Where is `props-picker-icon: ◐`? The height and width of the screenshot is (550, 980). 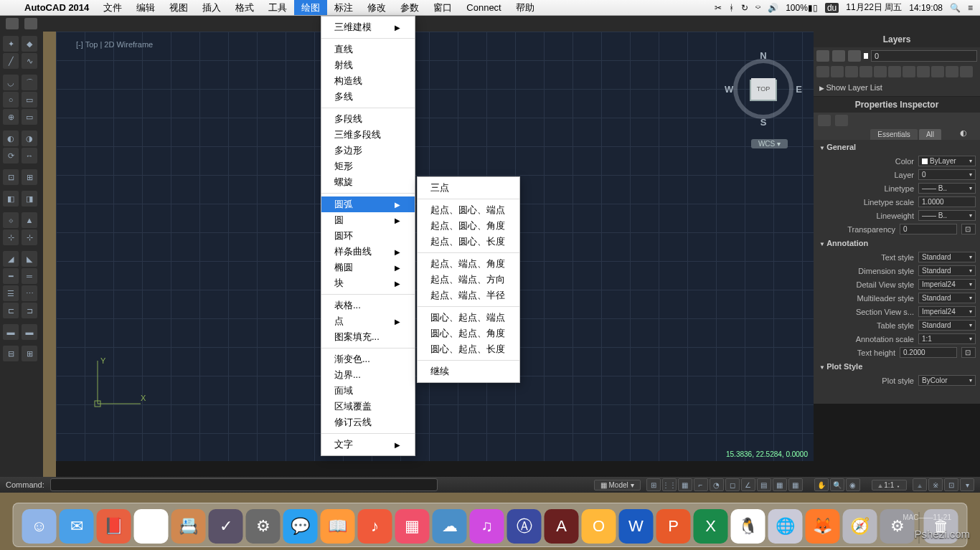
props-picker-icon: ◐ is located at coordinates (966, 134).